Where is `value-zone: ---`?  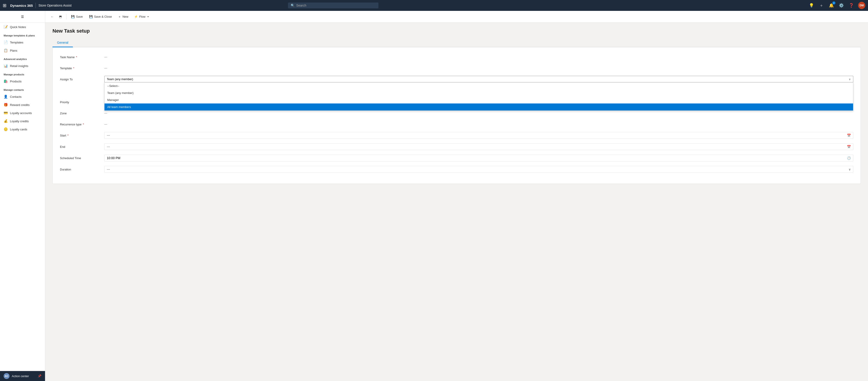 value-zone: --- is located at coordinates (478, 113).